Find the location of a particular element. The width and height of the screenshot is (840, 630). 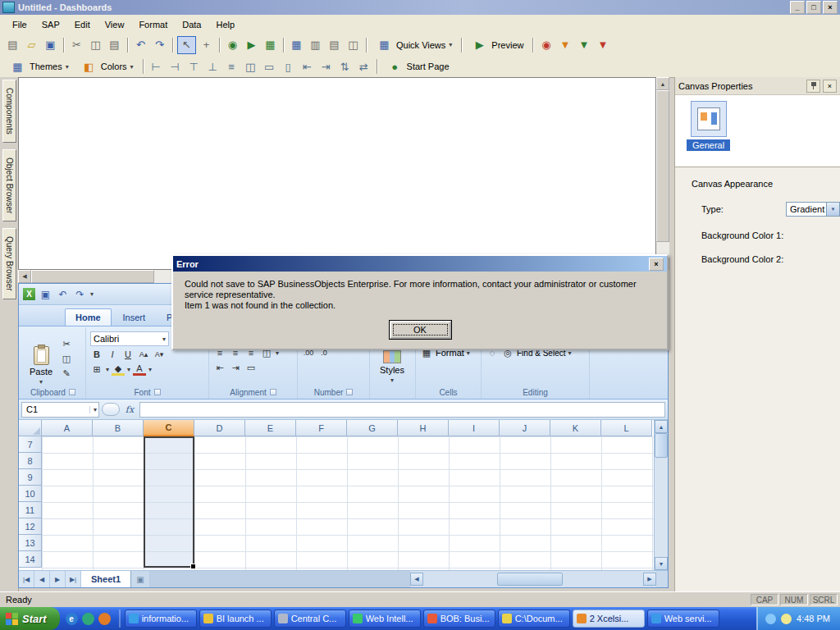

increase-indent-icon: ⇥ is located at coordinates (235, 368).